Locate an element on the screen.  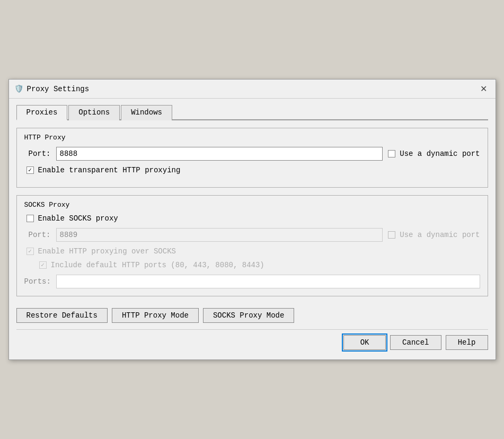
socks-proxy-title: SOCKS Proxy is located at coordinates (252, 205).